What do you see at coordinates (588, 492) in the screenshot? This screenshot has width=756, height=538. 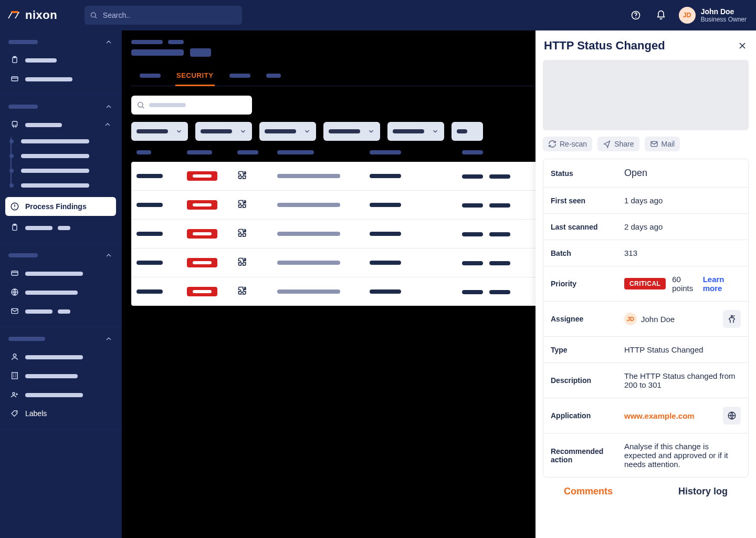 I see `drawer-tab-comments: Comments` at bounding box center [588, 492].